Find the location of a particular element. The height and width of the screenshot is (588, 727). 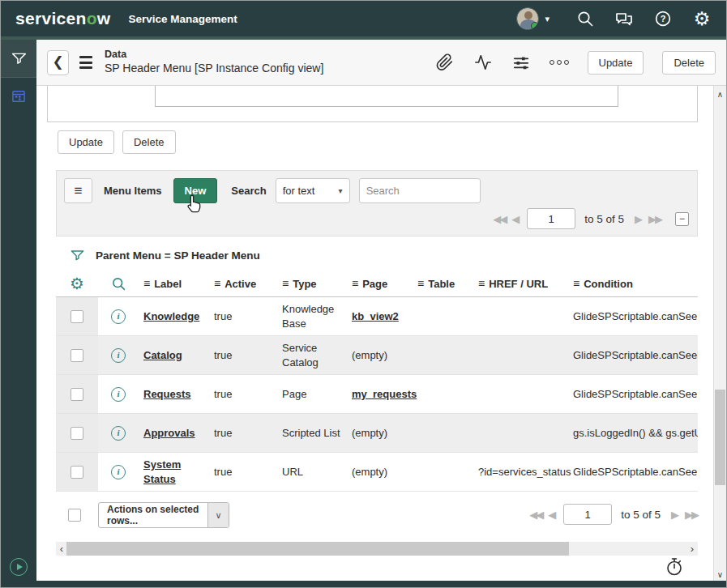

sidebar-item-filter-navigator is located at coordinates (19, 58).